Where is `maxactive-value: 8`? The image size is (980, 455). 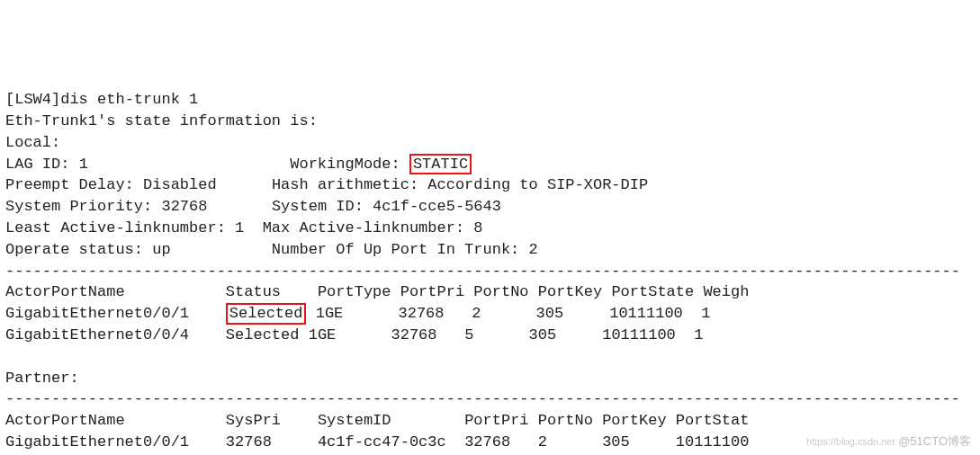
maxactive-value: 8 is located at coordinates (478, 228).